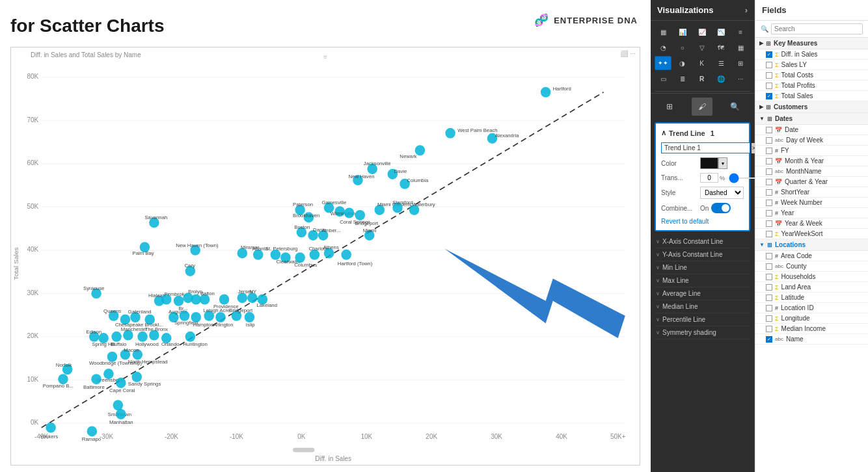  I want to click on field-month-year: 📅 Month & Year, so click(812, 161).